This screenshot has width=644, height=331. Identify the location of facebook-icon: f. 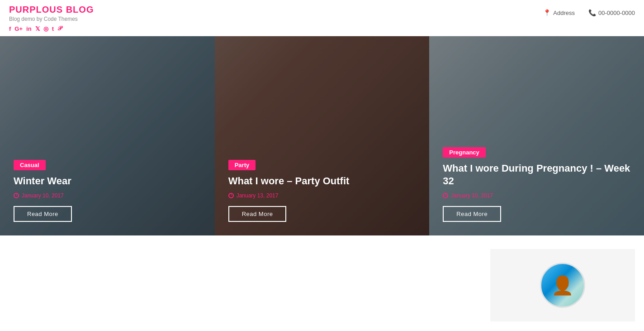
(10, 29).